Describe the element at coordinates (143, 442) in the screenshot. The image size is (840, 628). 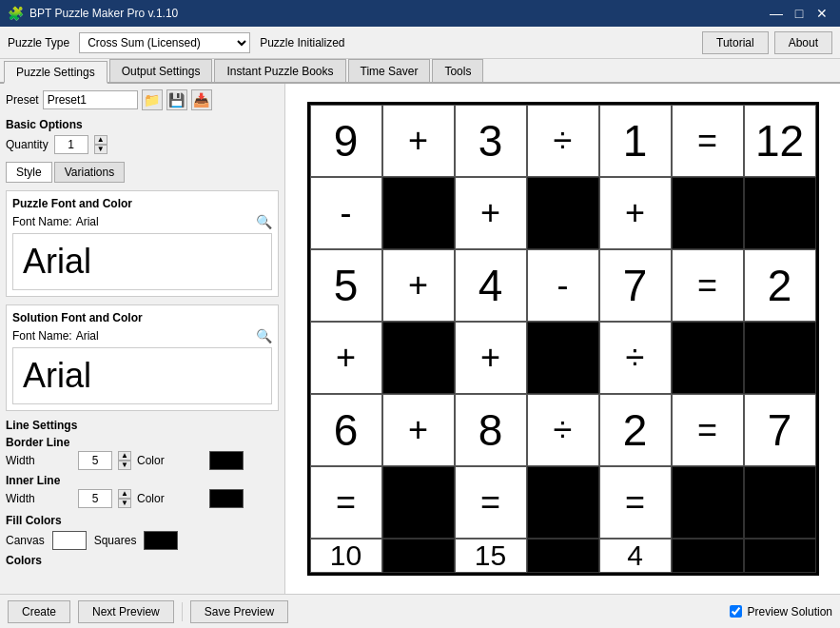
I see `border-line-label: Border Line` at that location.